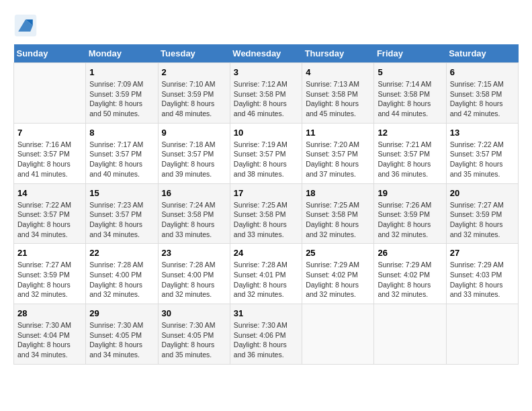 The height and width of the screenshot is (411, 532). Describe the element at coordinates (266, 93) in the screenshot. I see `calendar-cell: 3Sunrise: 7:12 AM Sunset: 3:58 PM Daylig…` at that location.